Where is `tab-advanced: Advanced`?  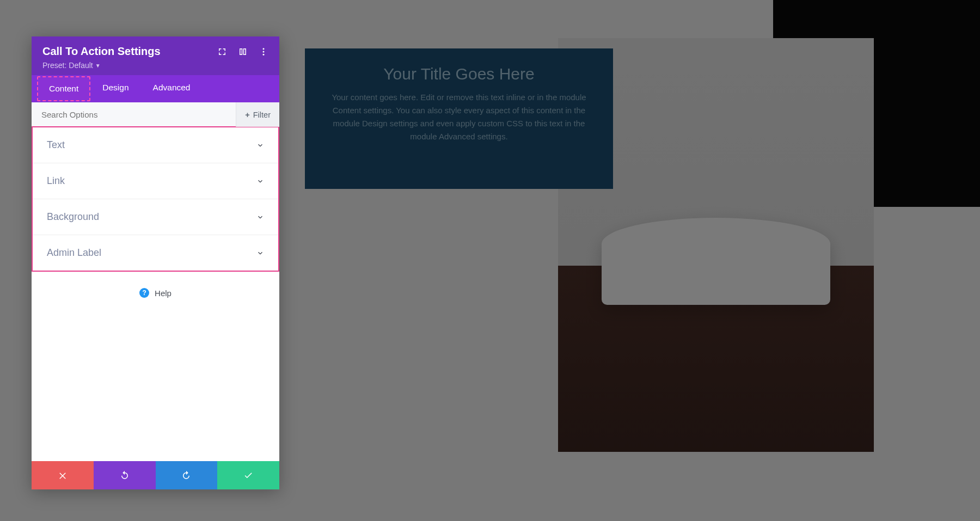 tab-advanced: Advanced is located at coordinates (172, 89).